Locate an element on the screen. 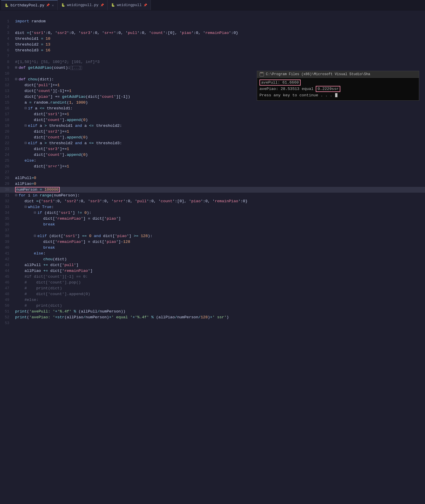 Image resolution: width=425 pixels, height=504 pixels. code-line-5: 5 threshold2 = 13 is located at coordinates (212, 45).